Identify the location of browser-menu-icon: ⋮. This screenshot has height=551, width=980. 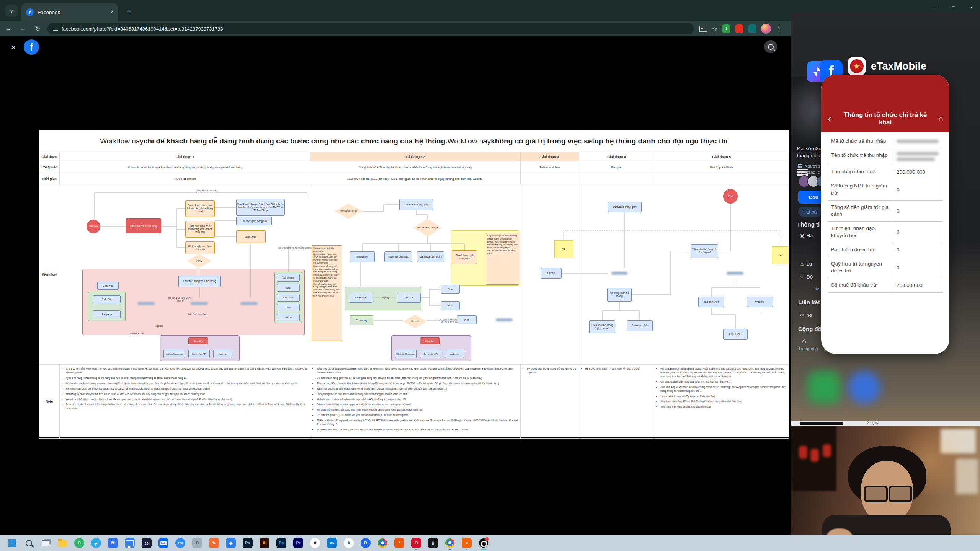
(779, 29).